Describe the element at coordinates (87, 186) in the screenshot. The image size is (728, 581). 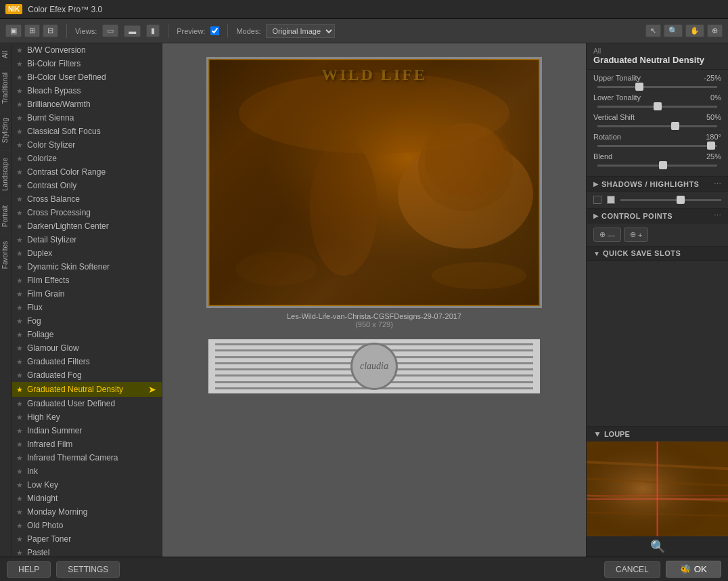
I see `filter-item: ★Contrast Only` at that location.